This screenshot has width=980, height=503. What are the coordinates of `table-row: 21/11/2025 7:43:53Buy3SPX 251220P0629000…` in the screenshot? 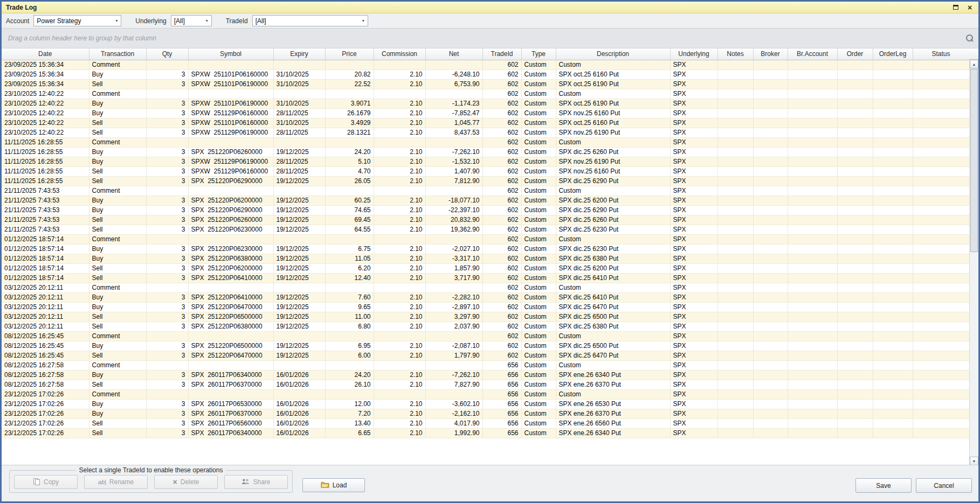 It's located at (485, 210).